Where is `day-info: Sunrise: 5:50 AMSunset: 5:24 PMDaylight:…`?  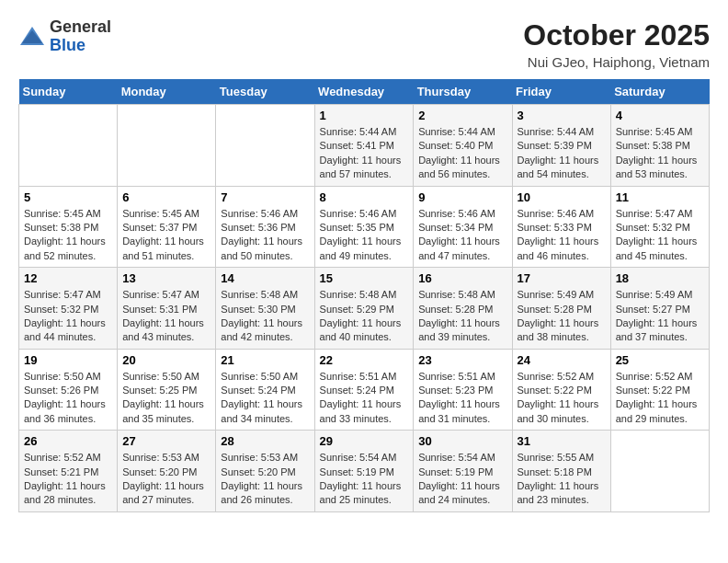
day-info: Sunrise: 5:50 AMSunset: 5:24 PMDaylight:… is located at coordinates (265, 398).